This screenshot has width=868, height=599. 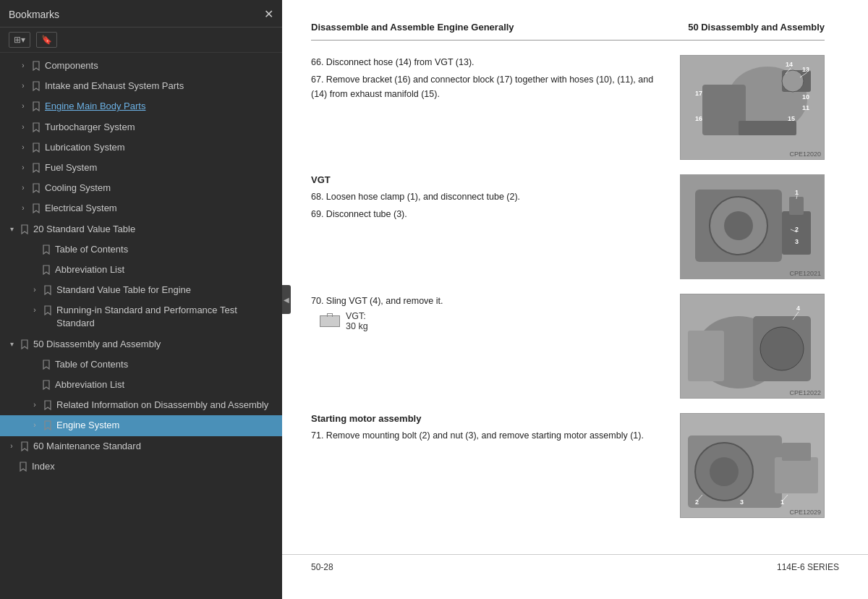 I want to click on step-num: 69., so click(x=318, y=214).